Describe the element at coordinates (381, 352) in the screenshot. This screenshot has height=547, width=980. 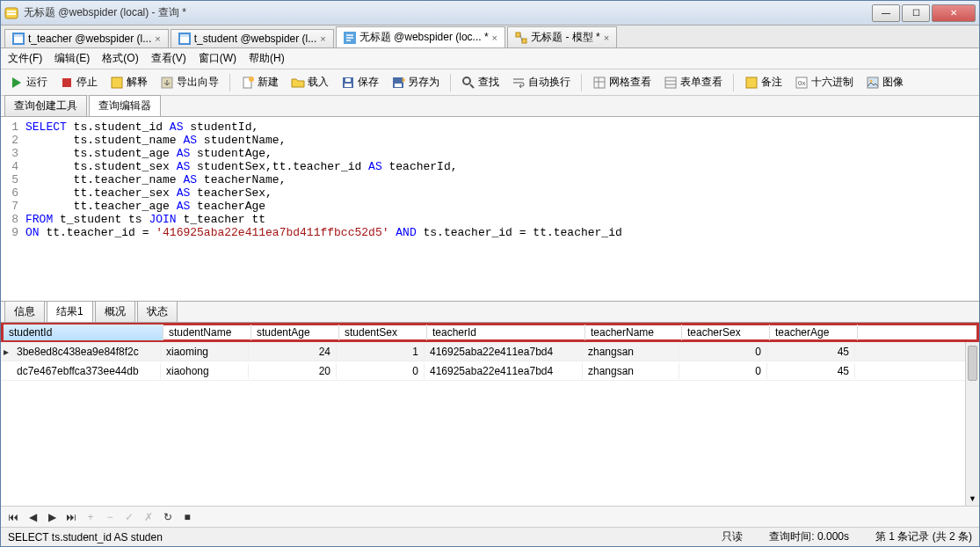
I see `cell: 1` at that location.